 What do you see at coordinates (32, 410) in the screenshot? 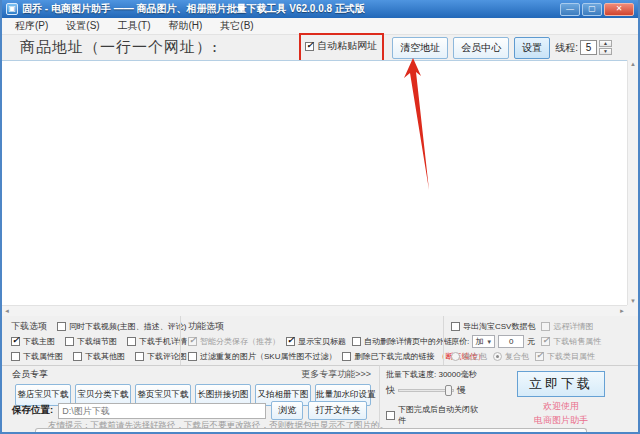
I see `save-path-label: 保存位置:` at bounding box center [32, 410].